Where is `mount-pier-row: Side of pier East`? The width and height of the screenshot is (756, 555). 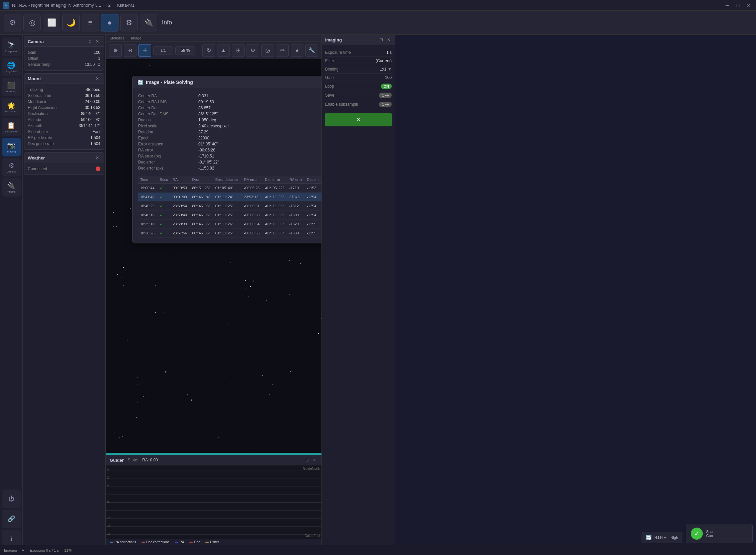 mount-pier-row: Side of pier East is located at coordinates (64, 132).